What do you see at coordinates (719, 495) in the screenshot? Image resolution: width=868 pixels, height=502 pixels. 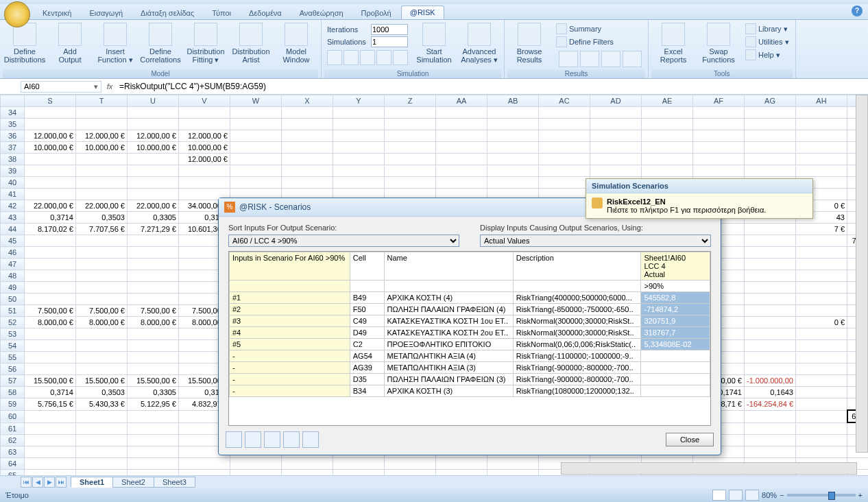 I see `view-normal-icon` at bounding box center [719, 495].